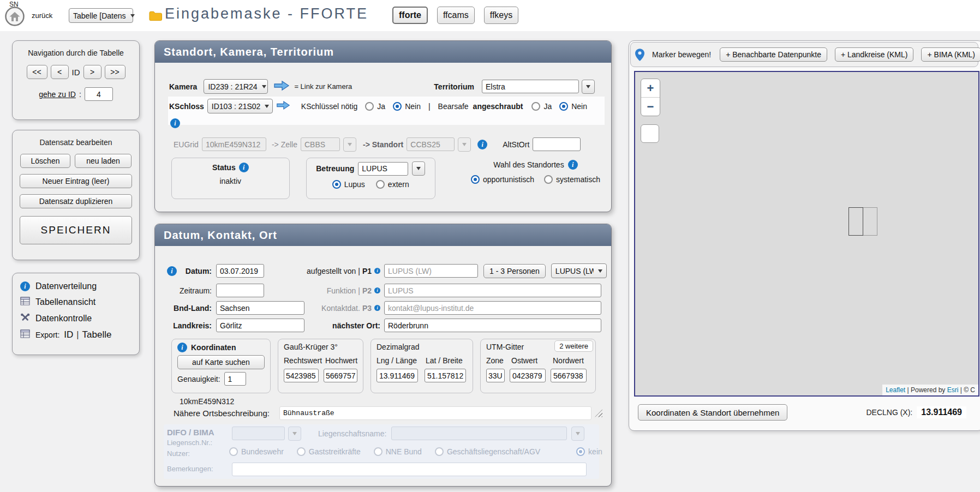 The width and height of the screenshot is (980, 492). What do you see at coordinates (182, 347) in the screenshot?
I see `koordinaten-info-icon: i` at bounding box center [182, 347].